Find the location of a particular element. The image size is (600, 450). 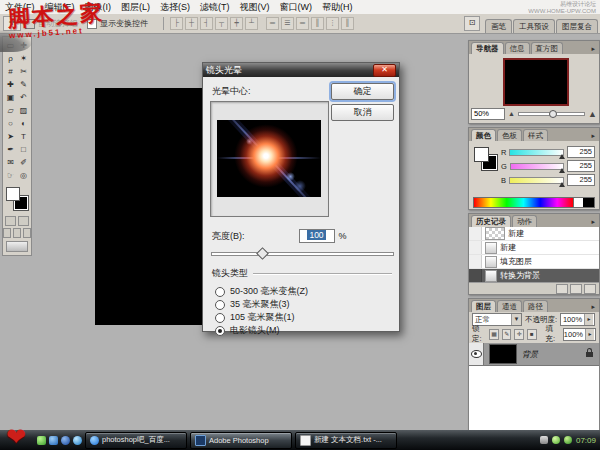

history-item-row: 填充图层 is located at coordinates (534, 262).